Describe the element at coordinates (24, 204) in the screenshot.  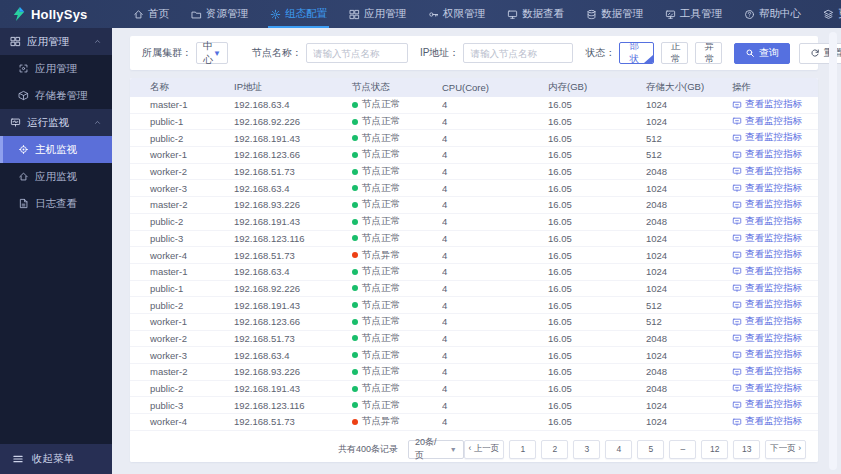
I see `log-icon` at that location.